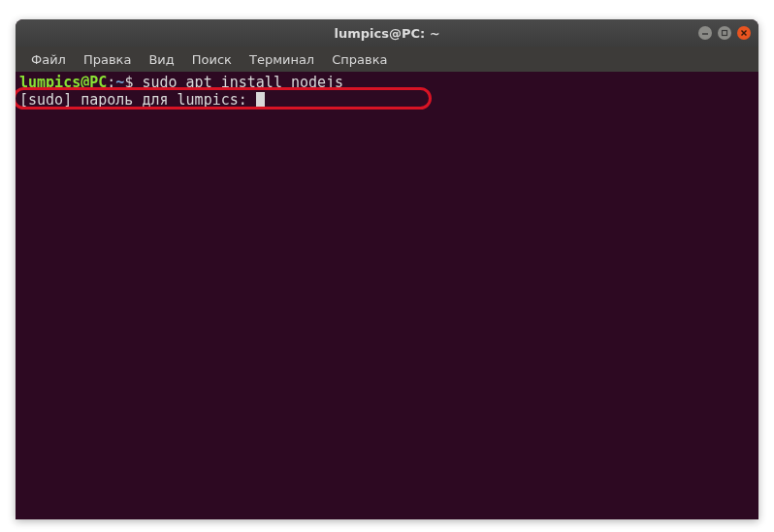 The image size is (774, 532). What do you see at coordinates (111, 82) in the screenshot?
I see `prompt-sep: :` at bounding box center [111, 82].